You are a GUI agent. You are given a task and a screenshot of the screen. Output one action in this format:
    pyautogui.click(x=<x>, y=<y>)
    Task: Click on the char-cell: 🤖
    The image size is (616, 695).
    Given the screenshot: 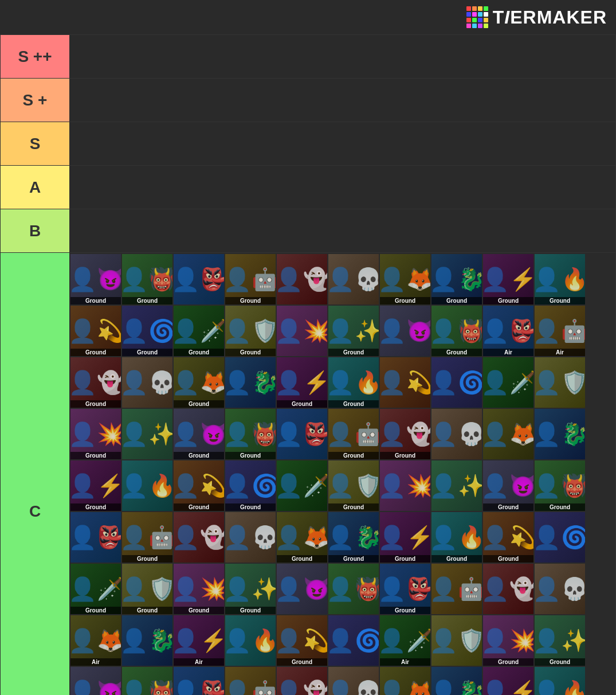 What is the action you would take?
    pyautogui.click(x=457, y=589)
    